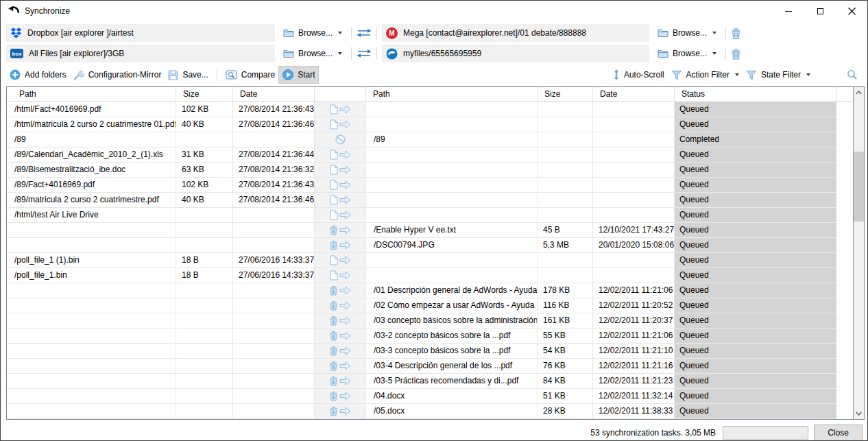 The height and width of the screenshot is (441, 868). I want to click on table-row: /01 Descripción general de AdWords - Ayu…, so click(430, 291).